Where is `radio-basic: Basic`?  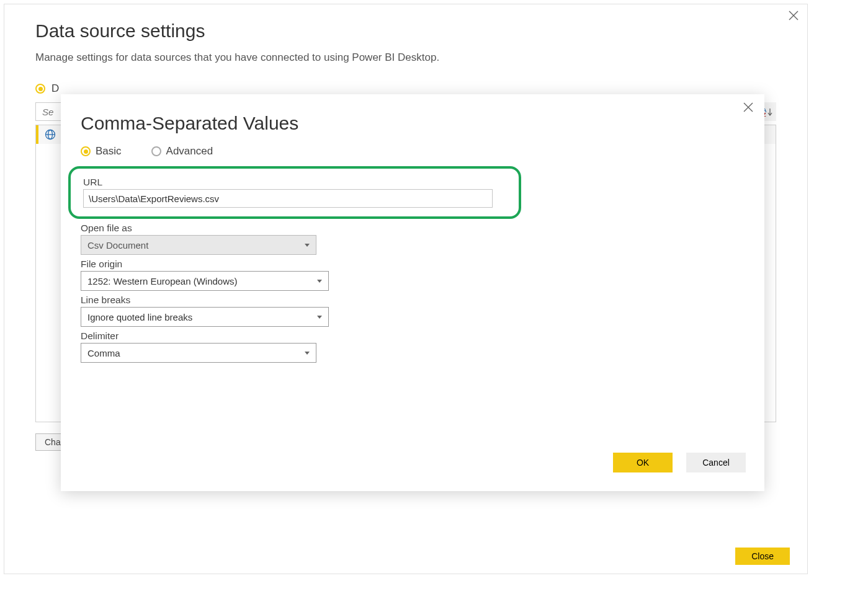 radio-basic: Basic is located at coordinates (101, 151).